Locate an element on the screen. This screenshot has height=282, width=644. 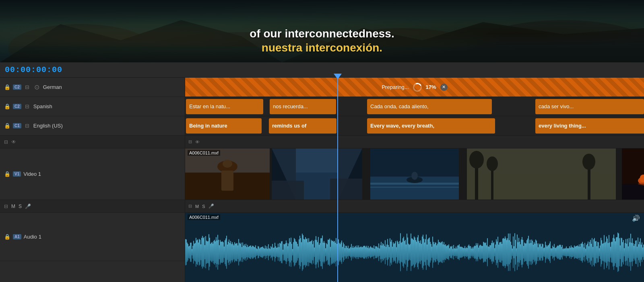
spanish-clip-3: Cada onda, cada aliento, is located at coordinates (429, 107).